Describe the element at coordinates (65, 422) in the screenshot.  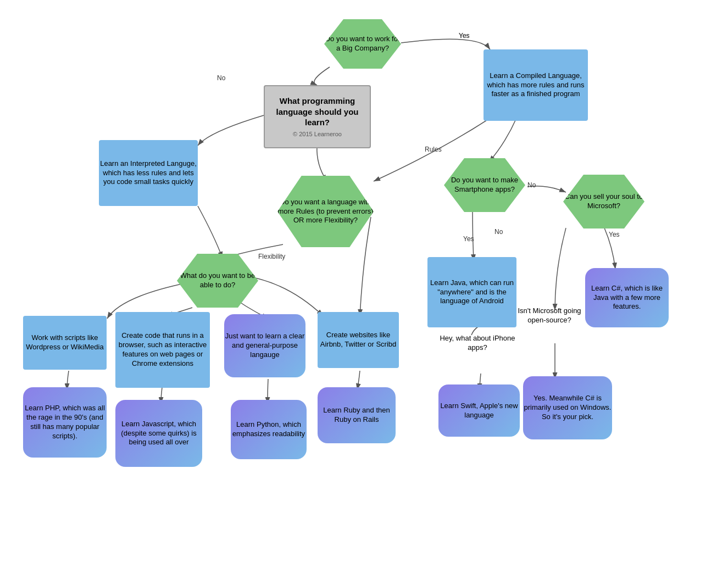
I see `learn-php-node: Learn PHP, which was all the rage in the…` at that location.